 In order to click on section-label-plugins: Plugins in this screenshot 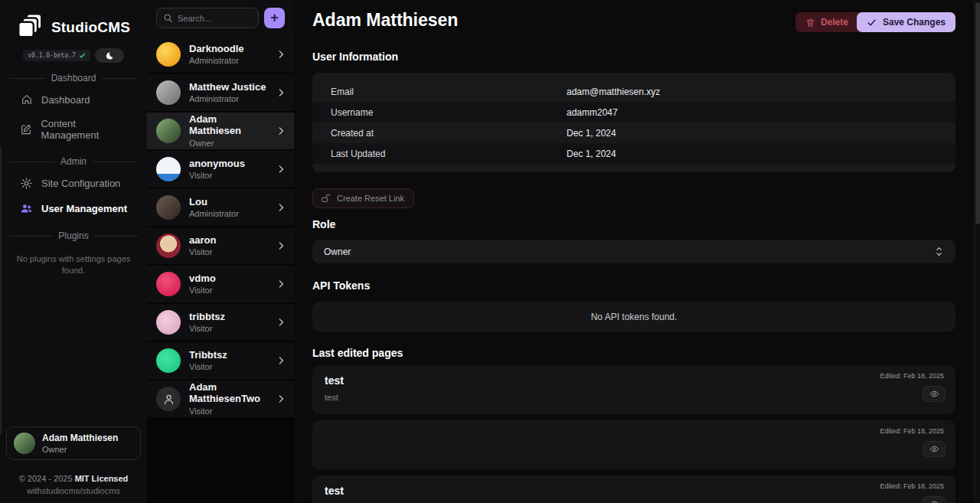, I will do `click(74, 236)`.